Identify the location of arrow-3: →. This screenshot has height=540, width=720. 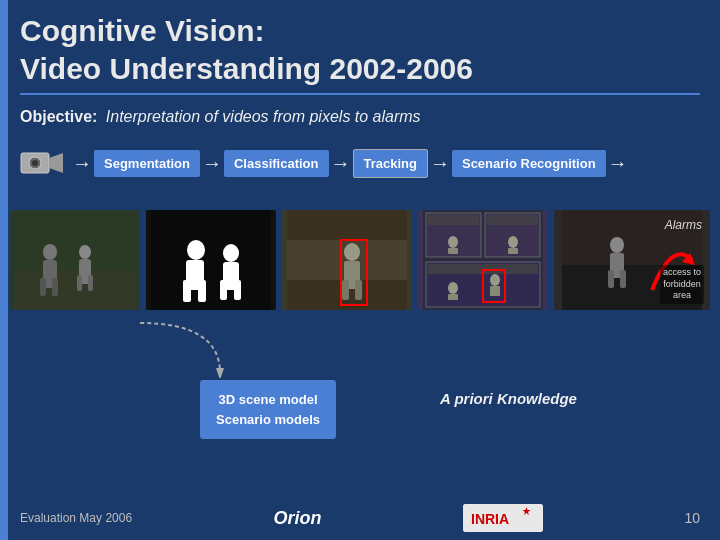
(341, 164).